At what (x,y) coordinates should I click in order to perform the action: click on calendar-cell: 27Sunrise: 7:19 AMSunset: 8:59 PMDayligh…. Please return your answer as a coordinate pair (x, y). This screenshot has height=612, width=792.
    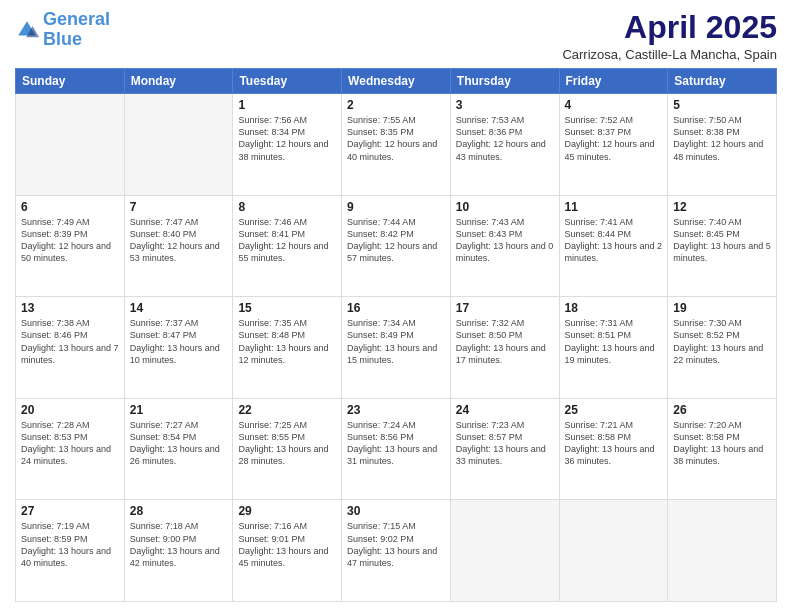
    Looking at the image, I should click on (70, 551).